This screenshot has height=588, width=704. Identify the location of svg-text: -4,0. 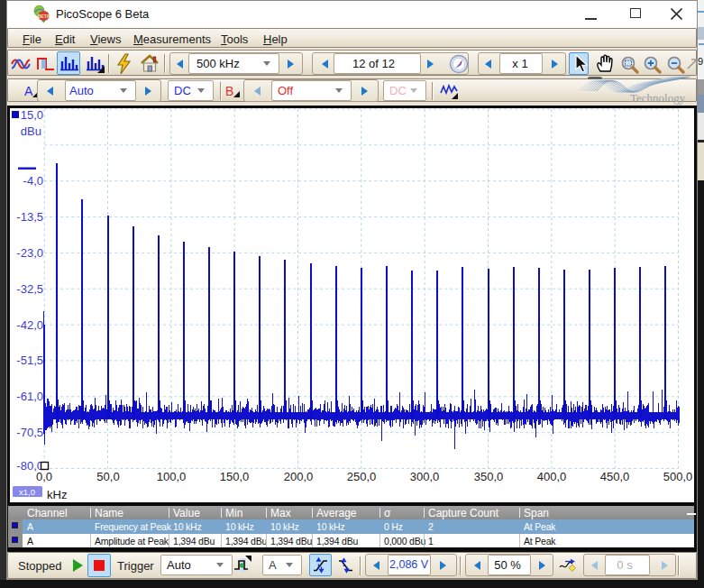
(33, 180).